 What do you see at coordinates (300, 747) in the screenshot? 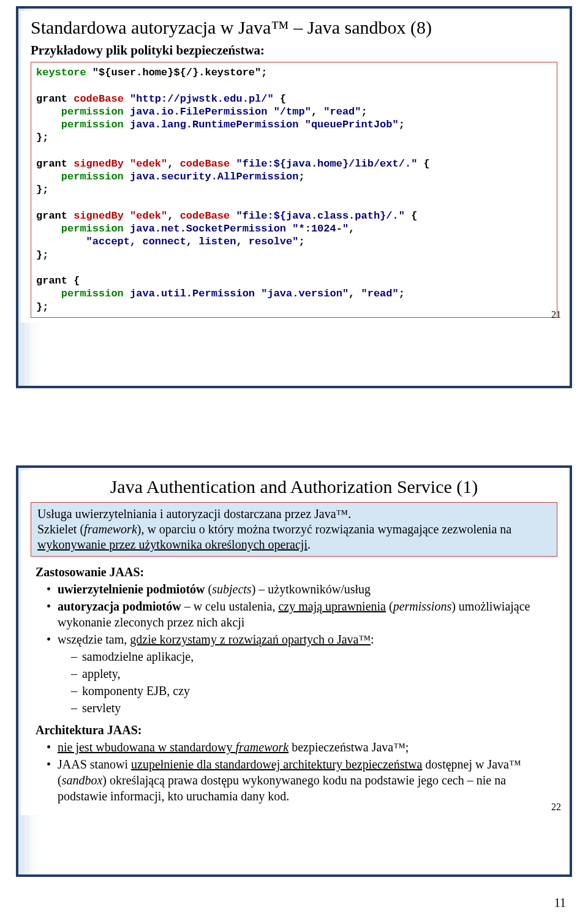
I see `list-item: nie jest wbudowana w standardowy framewo…` at bounding box center [300, 747].